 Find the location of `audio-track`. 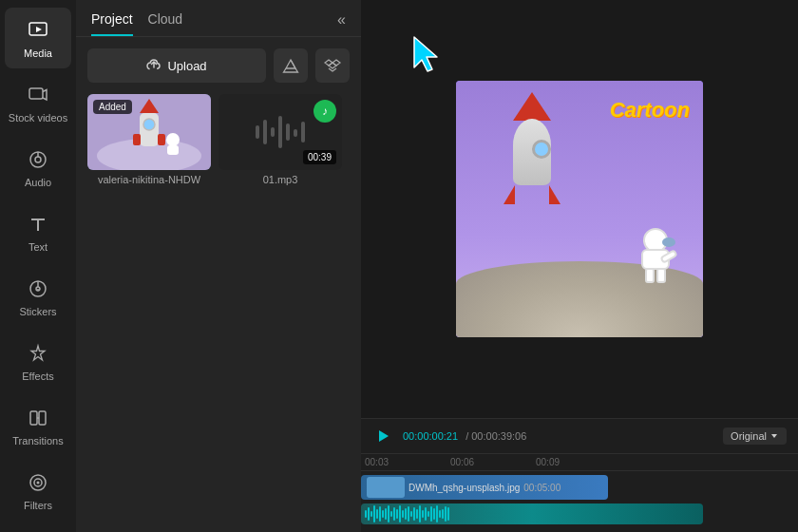

audio-track is located at coordinates (532, 514).